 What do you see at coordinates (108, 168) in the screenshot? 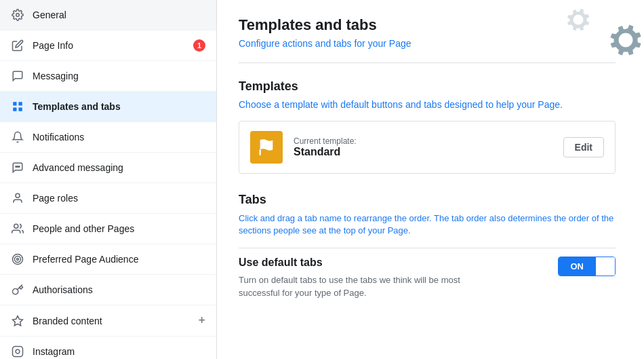
I see `sidebar-item-advanced-messaging: Advanced messaging` at bounding box center [108, 168].